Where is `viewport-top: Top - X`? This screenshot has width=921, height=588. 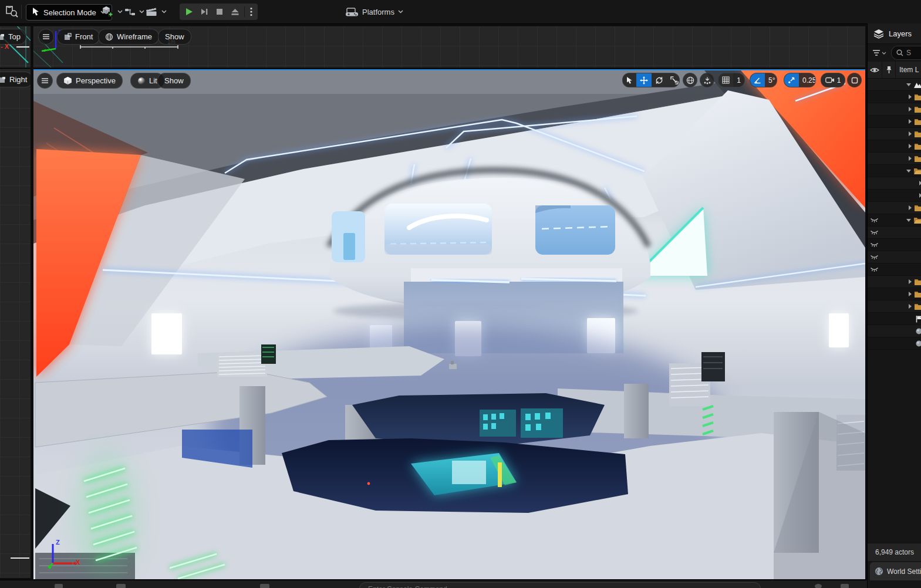 viewport-top: Top - X is located at coordinates (15, 47).